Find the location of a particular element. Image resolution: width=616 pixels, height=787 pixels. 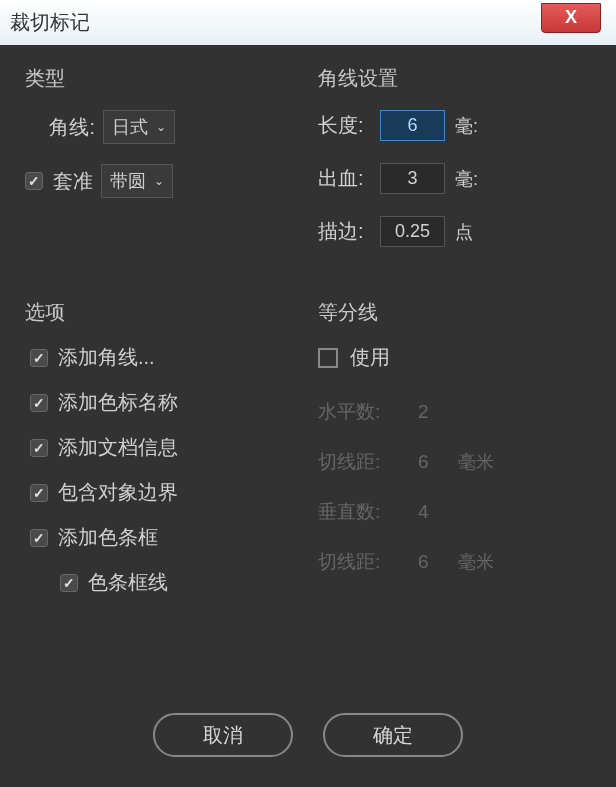

option-sub-label: 色条框线 is located at coordinates (128, 582).